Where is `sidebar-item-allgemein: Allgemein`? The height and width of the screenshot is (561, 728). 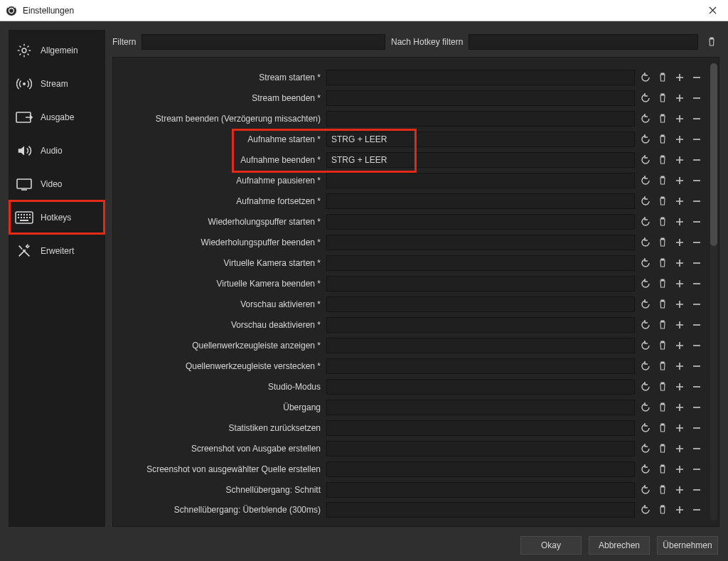 sidebar-item-allgemein: Allgemein is located at coordinates (57, 50).